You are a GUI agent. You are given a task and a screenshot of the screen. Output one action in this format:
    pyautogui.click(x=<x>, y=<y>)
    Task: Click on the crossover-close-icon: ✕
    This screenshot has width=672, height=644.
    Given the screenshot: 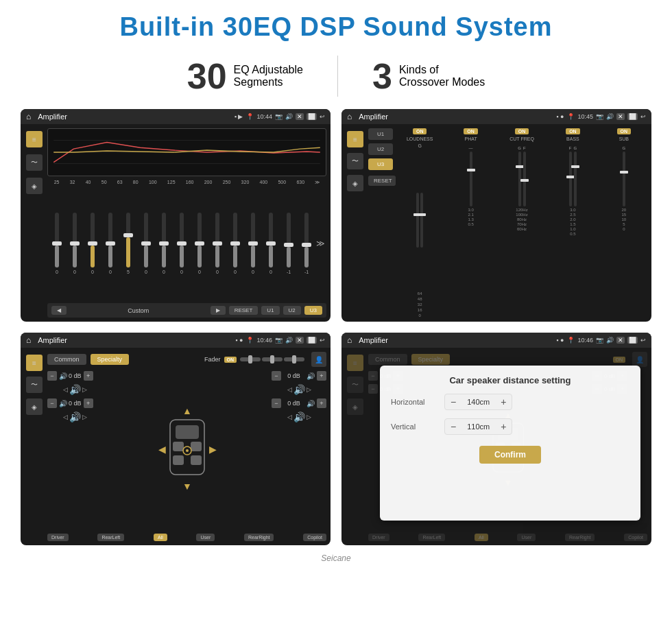 What is the action you would take?
    pyautogui.click(x=621, y=117)
    